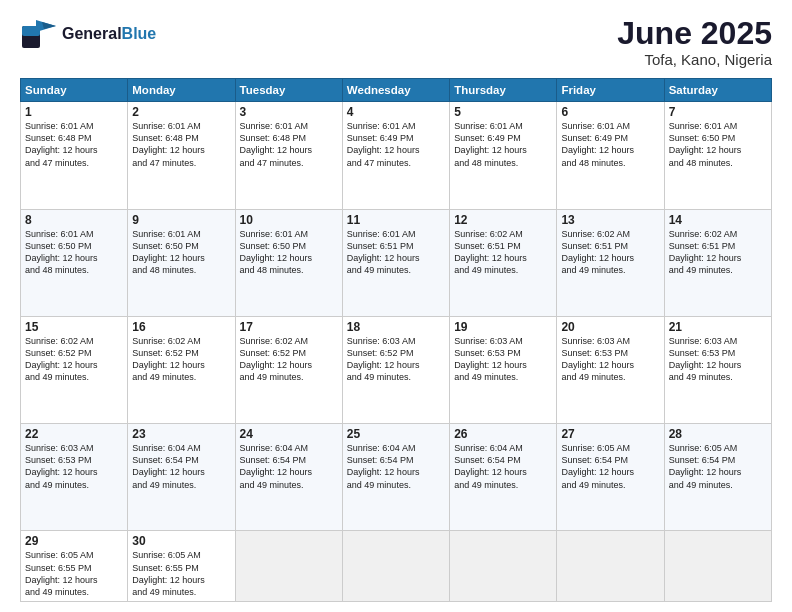 The height and width of the screenshot is (612, 792). I want to click on title-section: June 2025 Tofa, Kano, Nigeria, so click(694, 42).